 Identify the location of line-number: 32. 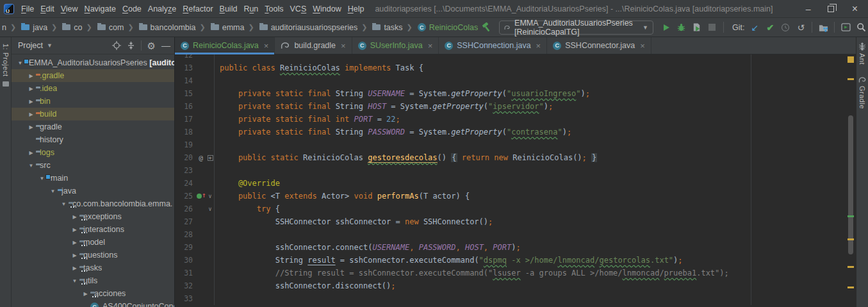
(185, 286).